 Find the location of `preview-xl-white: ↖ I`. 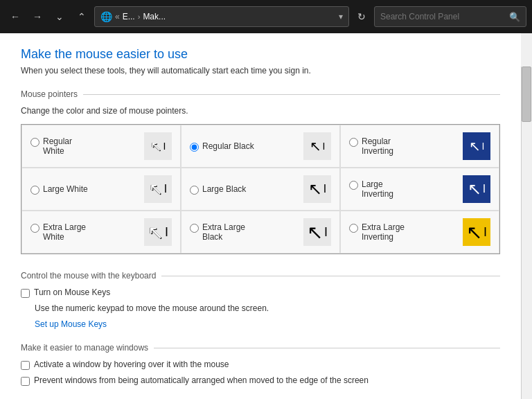

preview-xl-white: ↖ I is located at coordinates (158, 232).